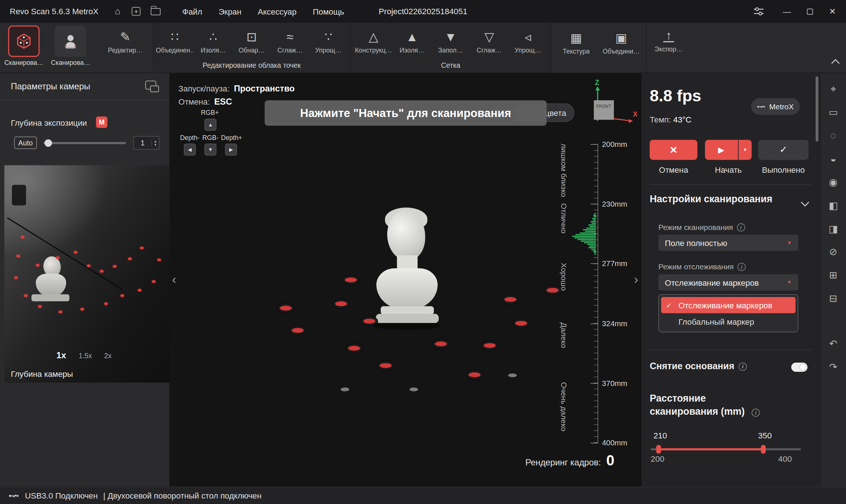  I want to click on exposure-slider, so click(85, 143).